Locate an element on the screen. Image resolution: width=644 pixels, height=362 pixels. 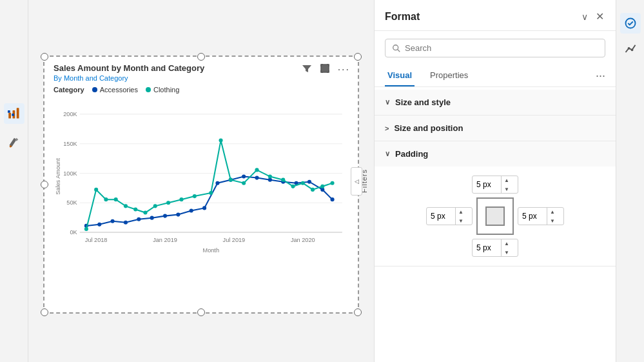
focus-mode-icon-btn is located at coordinates (325, 70).